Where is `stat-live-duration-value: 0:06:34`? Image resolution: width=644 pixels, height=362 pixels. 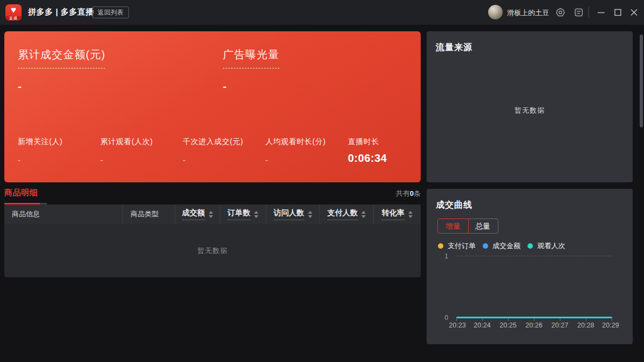 stat-live-duration-value: 0:06:34 is located at coordinates (388, 159).